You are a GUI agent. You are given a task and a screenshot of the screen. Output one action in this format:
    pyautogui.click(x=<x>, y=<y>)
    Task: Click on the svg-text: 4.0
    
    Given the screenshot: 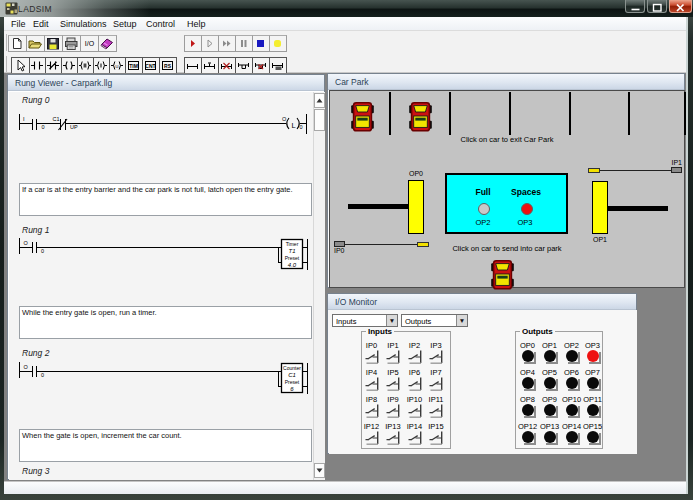 What is the action you would take?
    pyautogui.click(x=292, y=265)
    